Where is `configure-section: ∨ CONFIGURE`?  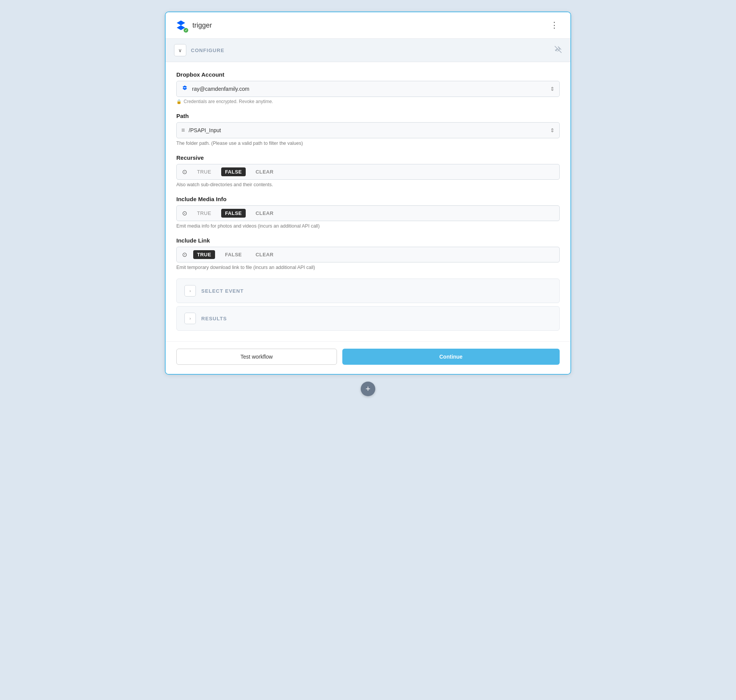 configure-section: ∨ CONFIGURE is located at coordinates (368, 51).